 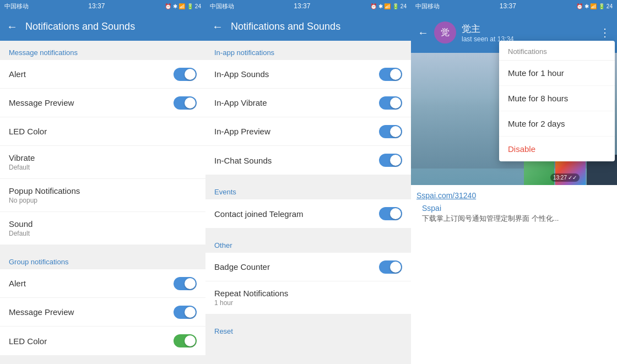 I want to click on dropdown-disable: Disable, so click(x=557, y=149).